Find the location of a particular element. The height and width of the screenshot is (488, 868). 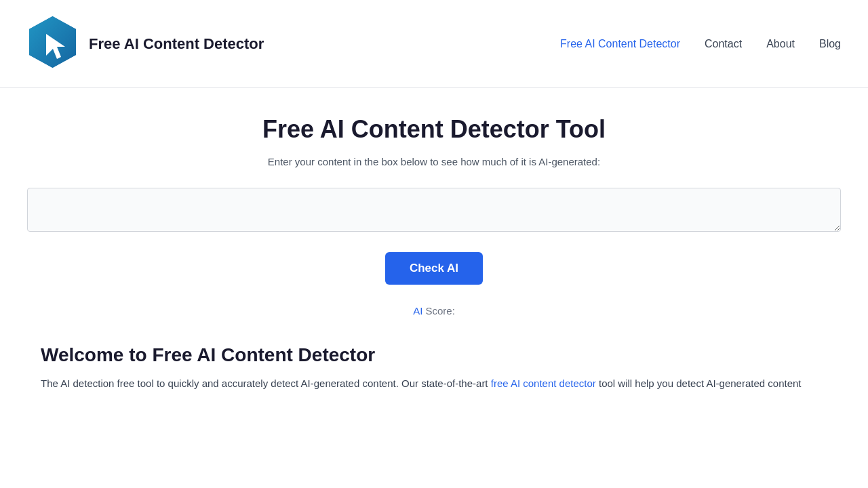

nav-link-about: About is located at coordinates (781, 44).